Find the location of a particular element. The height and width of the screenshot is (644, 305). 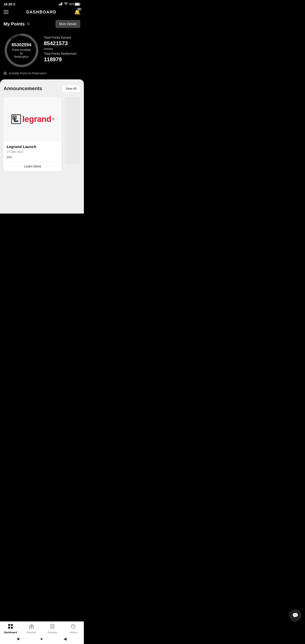

legend-box is located at coordinates (5, 74).